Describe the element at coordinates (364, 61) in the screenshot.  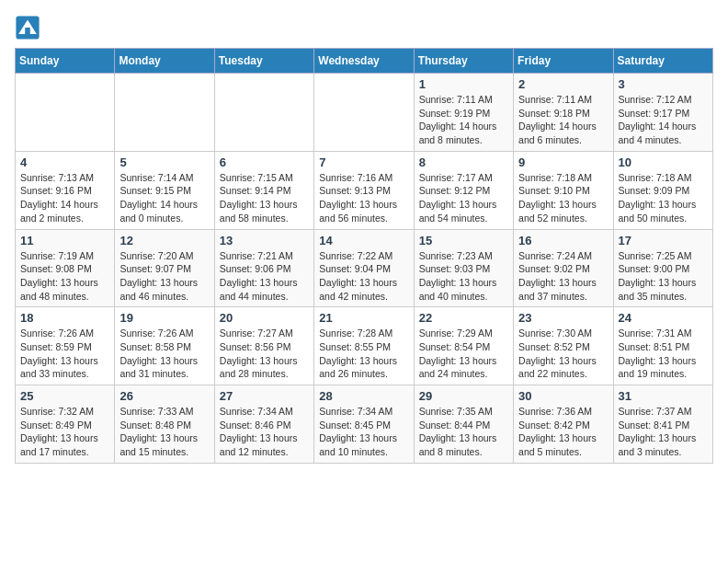
I see `weekday-header-row: SundayMondayTuesdayWednesdayThursdayFrid…` at that location.